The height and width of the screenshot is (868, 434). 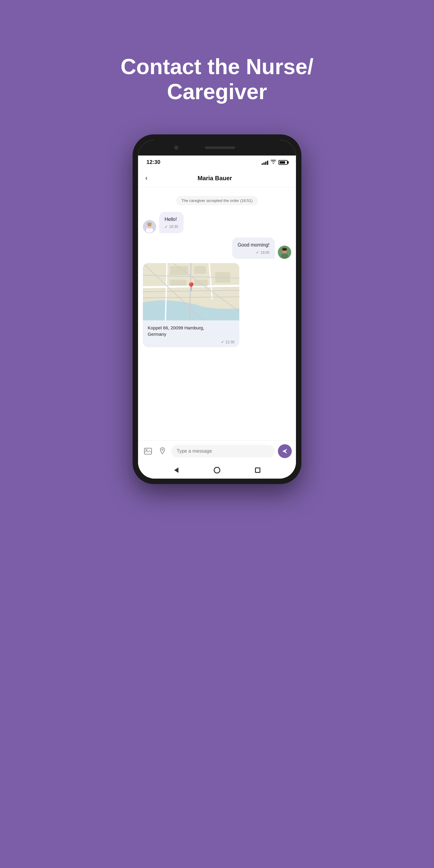 I want to click on page-title: Contact the Nurse/ Caregiver, so click(x=217, y=65).